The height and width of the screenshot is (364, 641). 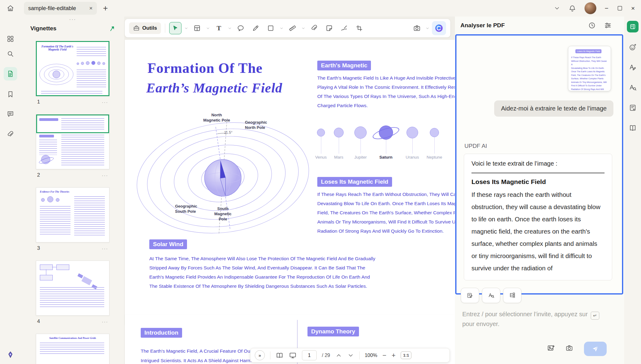 I want to click on pen-nib-icon, so click(x=10, y=355).